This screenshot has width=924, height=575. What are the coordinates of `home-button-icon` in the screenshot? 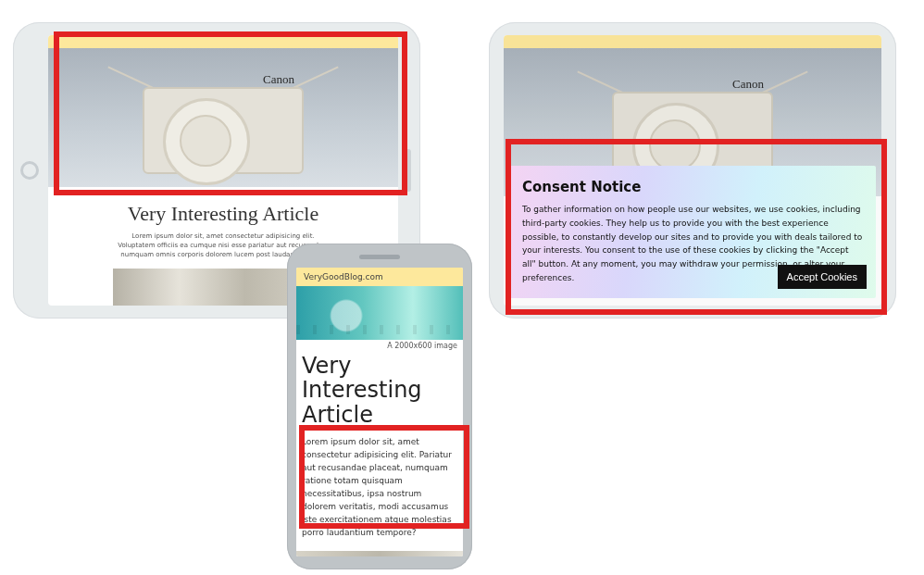 It's located at (30, 170).